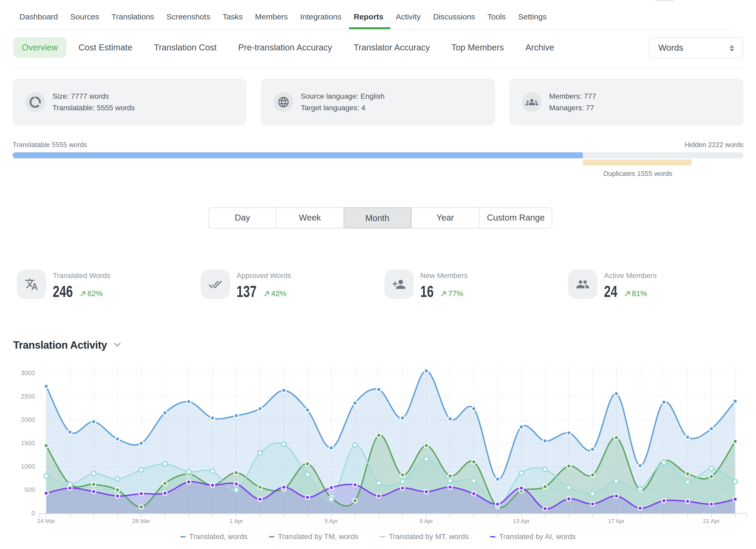 The height and width of the screenshot is (549, 756). Describe the element at coordinates (141, 521) in the screenshot. I see `svg-text: 28 Mar` at that location.